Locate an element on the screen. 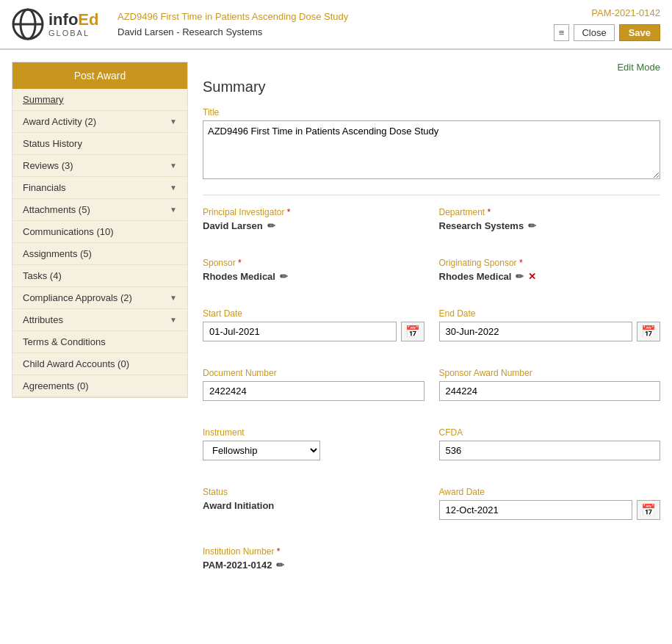 This screenshot has height=644, width=672. instrument-cfda-row: Instrument Fellowship Grant Contract Coo… is located at coordinates (432, 451).